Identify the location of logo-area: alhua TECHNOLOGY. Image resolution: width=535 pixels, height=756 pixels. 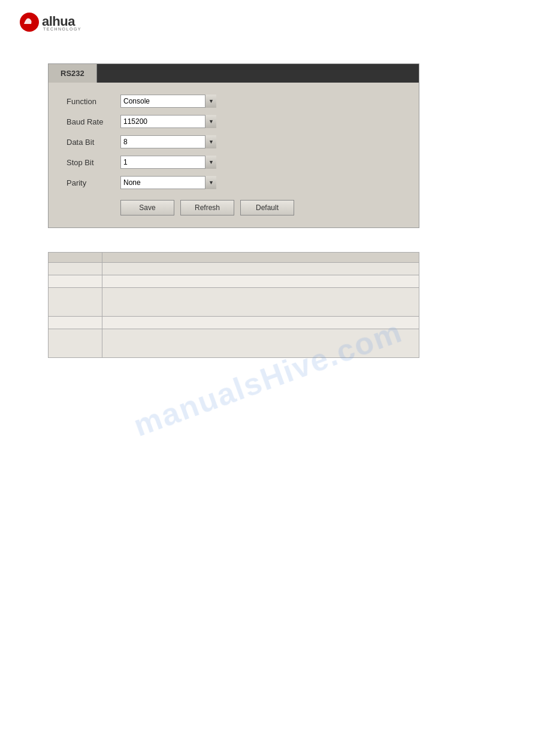
(267, 20).